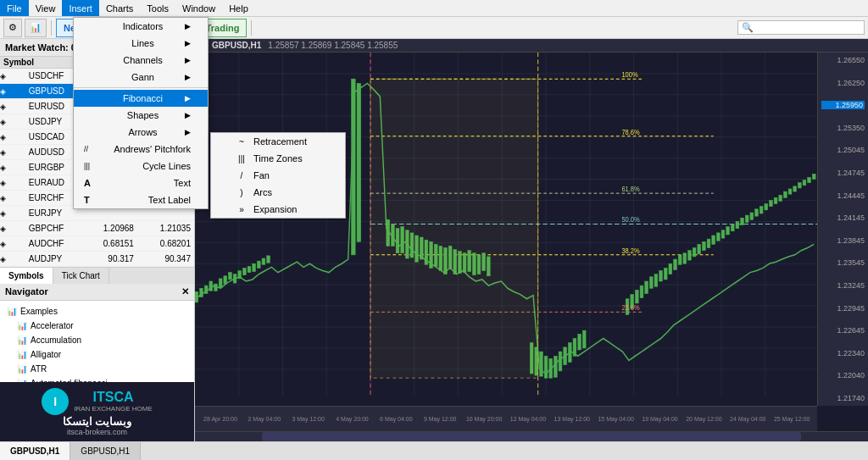 The width and height of the screenshot is (868, 460). What do you see at coordinates (242, 193) in the screenshot?
I see `fib-item-icon: )` at bounding box center [242, 193].